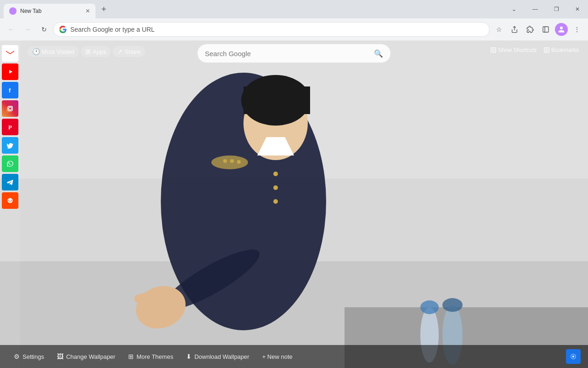 Image resolution: width=588 pixels, height=368 pixels. What do you see at coordinates (50, 11) in the screenshot?
I see `active-tab: New Tab ✕` at bounding box center [50, 11].